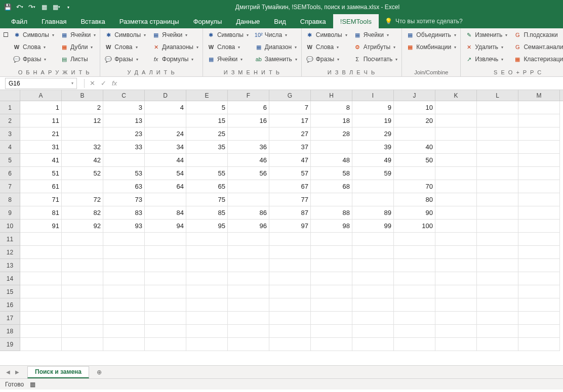 Image resolution: width=563 pixels, height=392 pixels. Describe the element at coordinates (376, 47) in the screenshot. I see `extract-attrs-button: ⚙Атрибуты▾` at that location.